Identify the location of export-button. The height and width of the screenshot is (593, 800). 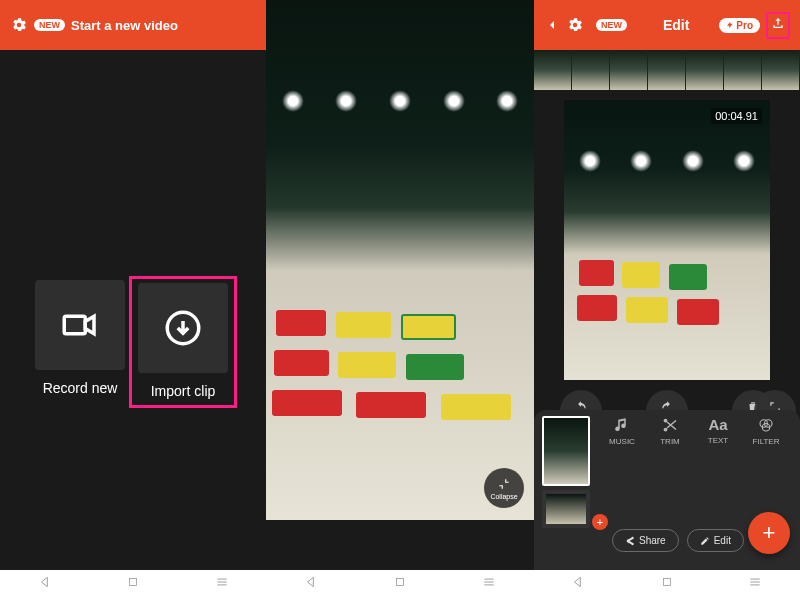
(778, 26).